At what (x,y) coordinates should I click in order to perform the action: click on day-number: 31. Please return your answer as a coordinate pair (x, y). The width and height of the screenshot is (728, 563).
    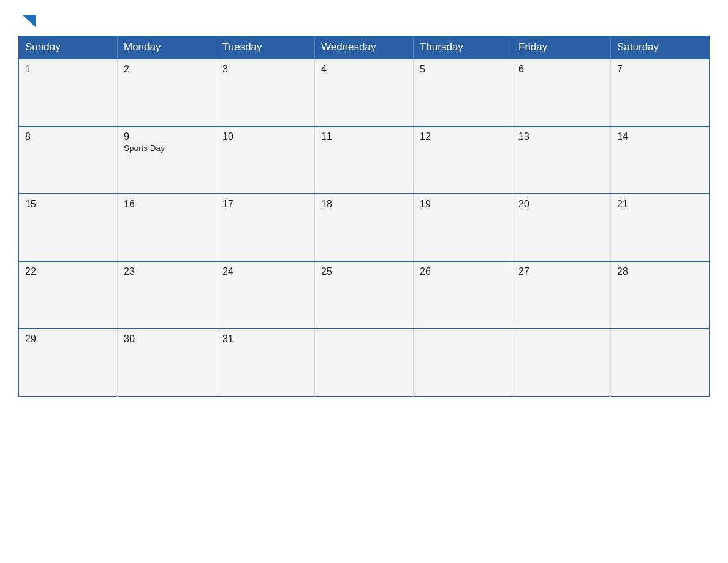
    Looking at the image, I should click on (265, 339).